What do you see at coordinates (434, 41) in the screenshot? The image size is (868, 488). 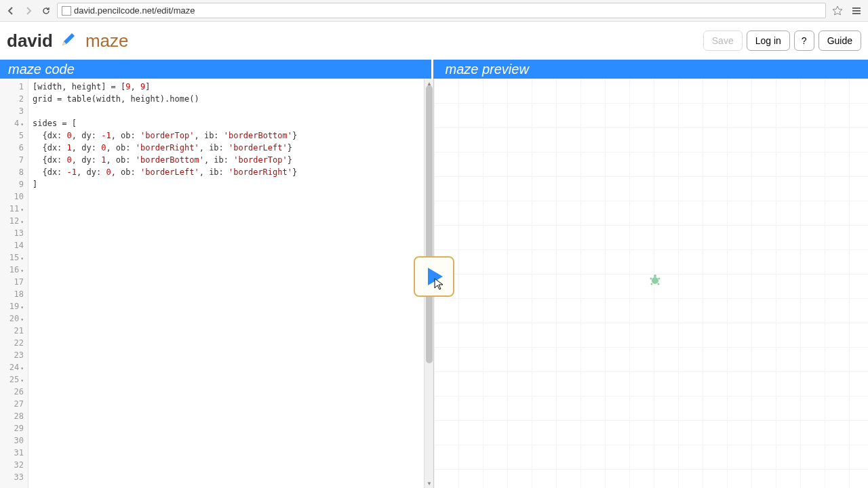 I see `app-header: david maze Save Log in ? Guide` at bounding box center [434, 41].